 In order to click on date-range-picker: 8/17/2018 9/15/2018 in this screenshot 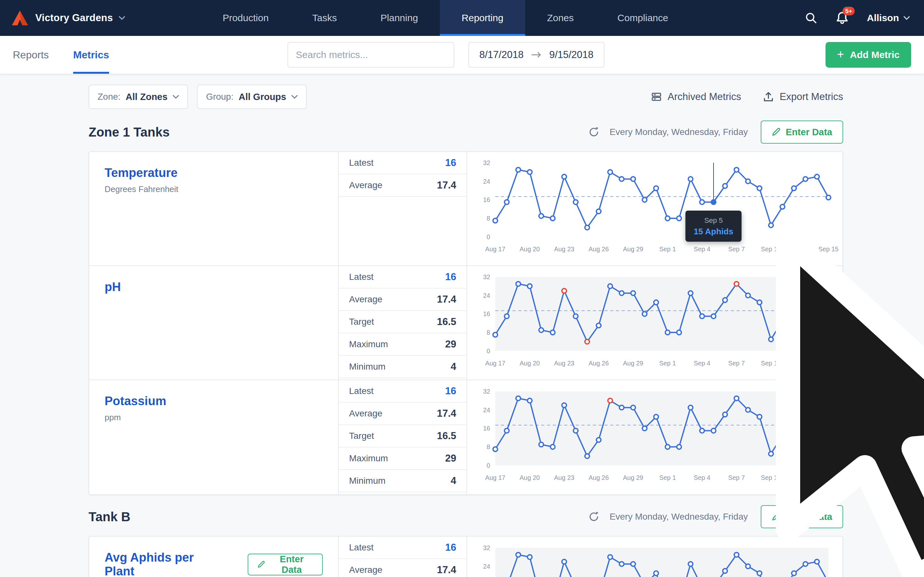, I will do `click(536, 55)`.